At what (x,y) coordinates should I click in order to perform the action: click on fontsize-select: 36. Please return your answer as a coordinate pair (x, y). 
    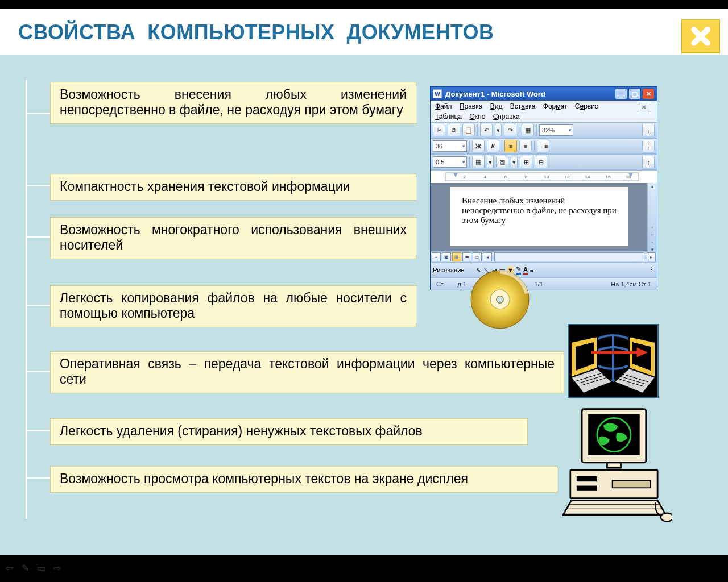
    Looking at the image, I should click on (450, 146).